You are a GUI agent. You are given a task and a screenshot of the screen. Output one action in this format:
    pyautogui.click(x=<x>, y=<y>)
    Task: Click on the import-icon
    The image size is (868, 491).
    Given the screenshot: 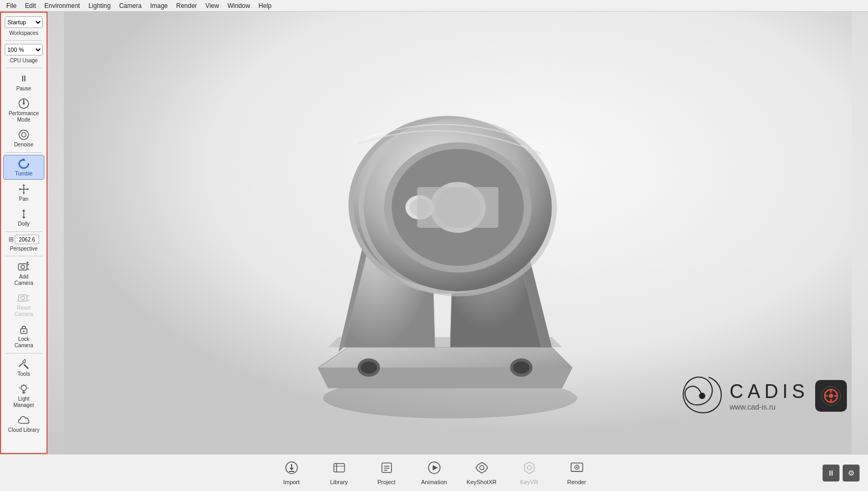 What is the action you would take?
    pyautogui.click(x=292, y=469)
    